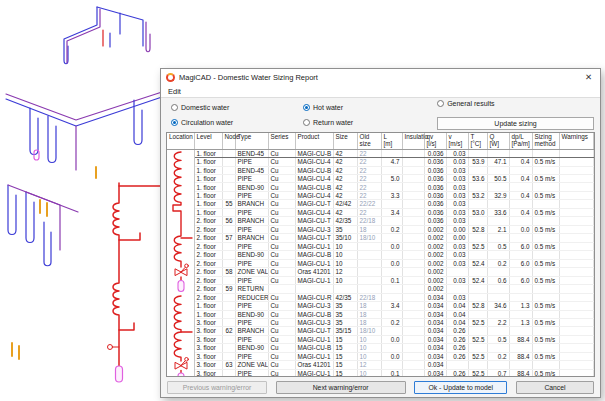  What do you see at coordinates (380, 204) in the screenshot?
I see `table-row: 1. floor55BRANCHCuMAGI-CU-T42/4222/220.0…` at bounding box center [380, 204].